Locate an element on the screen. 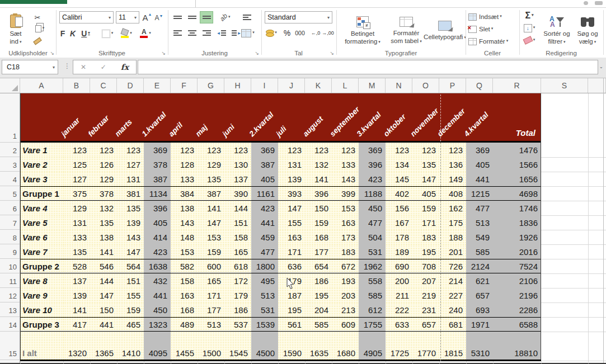  cell: 495 is located at coordinates (265, 281).